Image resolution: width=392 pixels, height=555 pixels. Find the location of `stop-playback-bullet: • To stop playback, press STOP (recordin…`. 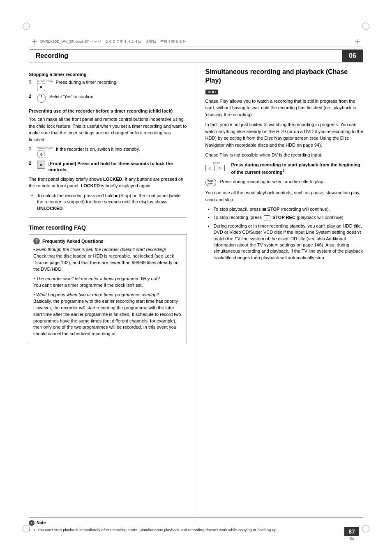

stop-playback-bullet: • To stop playback, press STOP (recordin… is located at coordinates (284, 210).